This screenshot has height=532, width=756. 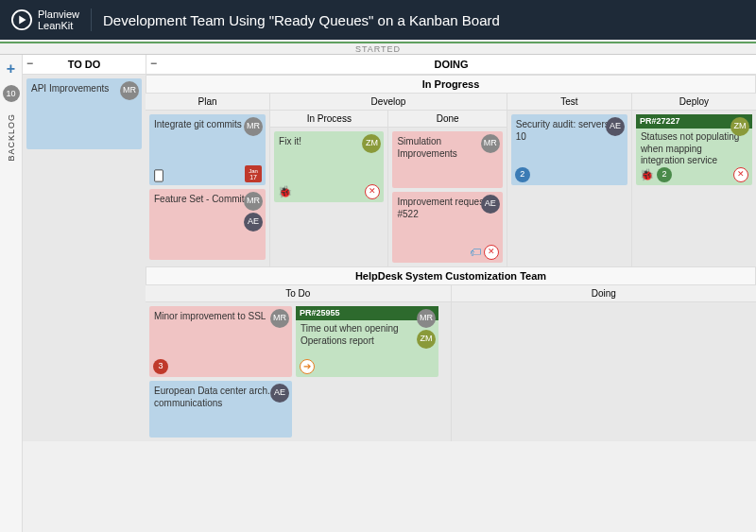 What do you see at coordinates (11, 293) in the screenshot?
I see `left-sidebar: + 10 BACKLOG` at bounding box center [11, 293].